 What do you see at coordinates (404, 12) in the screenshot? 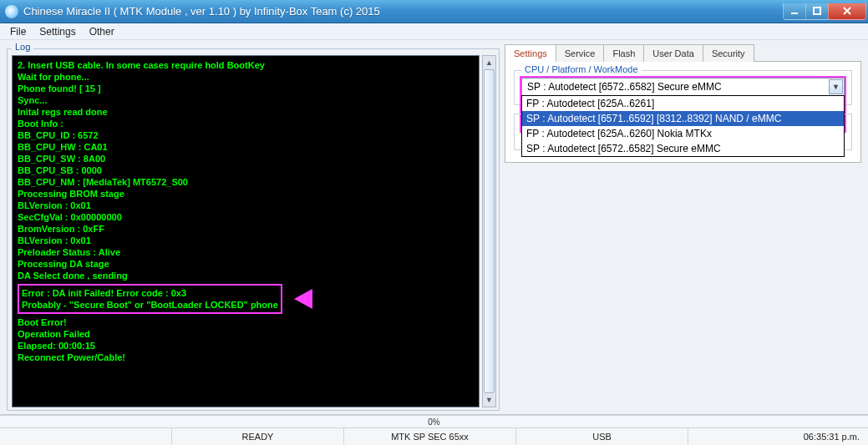
I see `window-title: Chinese Miracle II ( MTK Module , ver 1.…` at bounding box center [404, 12].